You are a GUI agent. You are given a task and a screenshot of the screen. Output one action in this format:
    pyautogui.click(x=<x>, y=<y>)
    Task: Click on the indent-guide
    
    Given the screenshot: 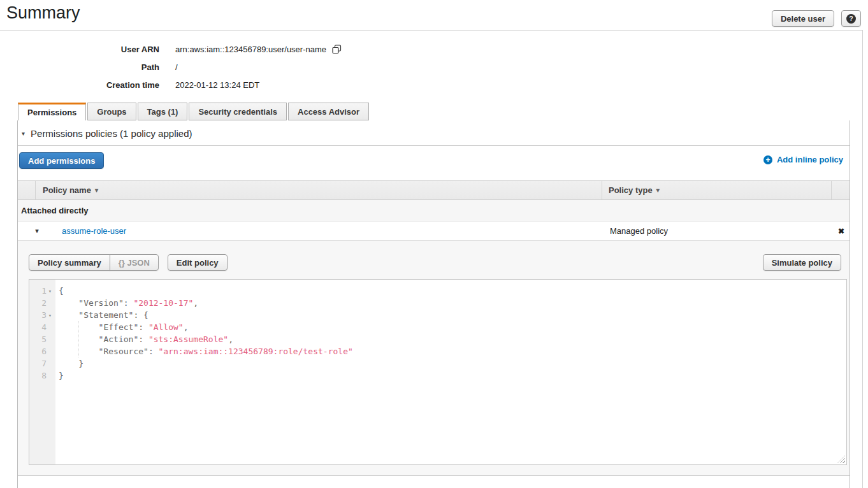 What is the action you would take?
    pyautogui.click(x=79, y=339)
    